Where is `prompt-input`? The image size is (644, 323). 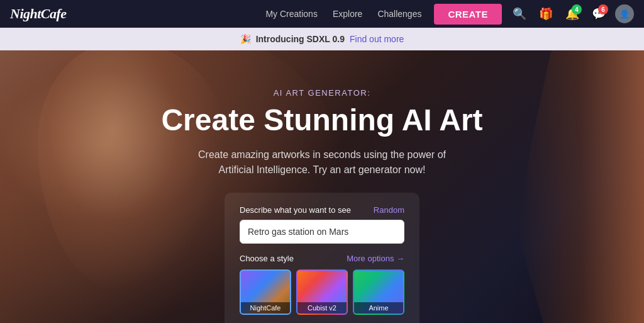 prompt-input is located at coordinates (322, 232).